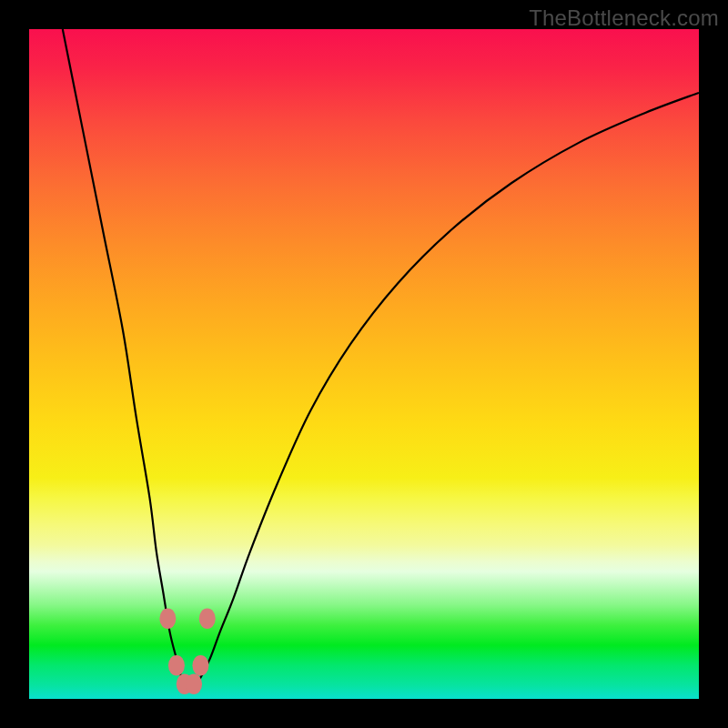 The width and height of the screenshot is (728, 728). What do you see at coordinates (187, 652) in the screenshot?
I see `markers` at bounding box center [187, 652].